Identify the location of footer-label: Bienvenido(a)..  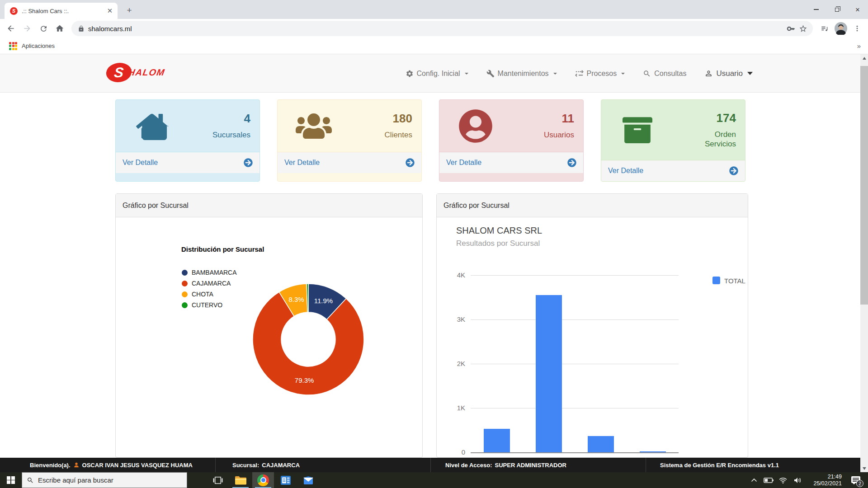
(50, 465).